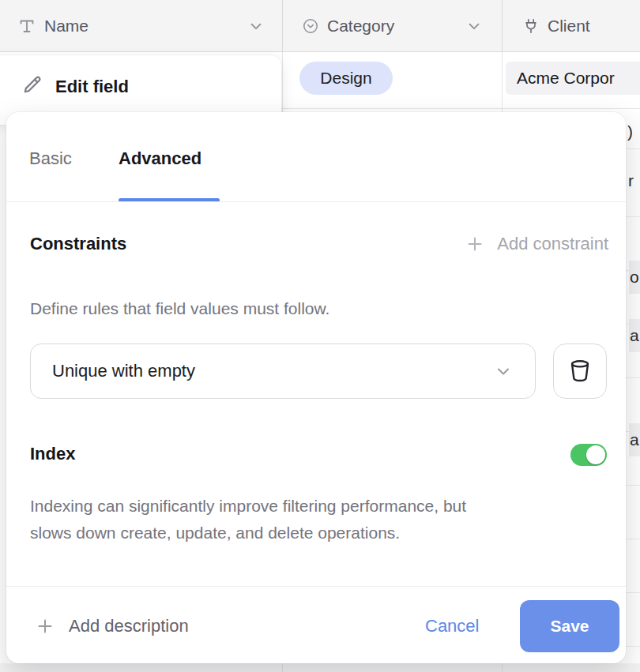  Describe the element at coordinates (51, 159) in the screenshot. I see `tab-basic: Basic` at that location.